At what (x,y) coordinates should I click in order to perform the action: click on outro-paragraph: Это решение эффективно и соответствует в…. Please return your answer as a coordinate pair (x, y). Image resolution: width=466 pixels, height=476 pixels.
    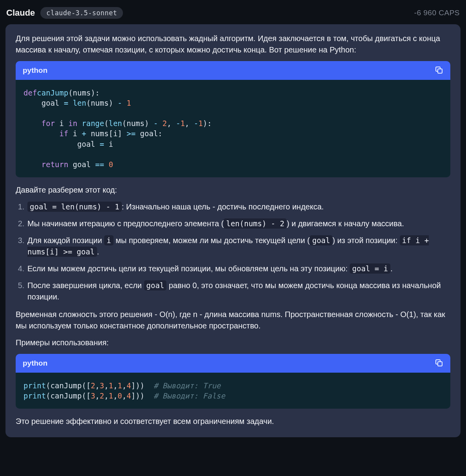
    Looking at the image, I should click on (233, 421).